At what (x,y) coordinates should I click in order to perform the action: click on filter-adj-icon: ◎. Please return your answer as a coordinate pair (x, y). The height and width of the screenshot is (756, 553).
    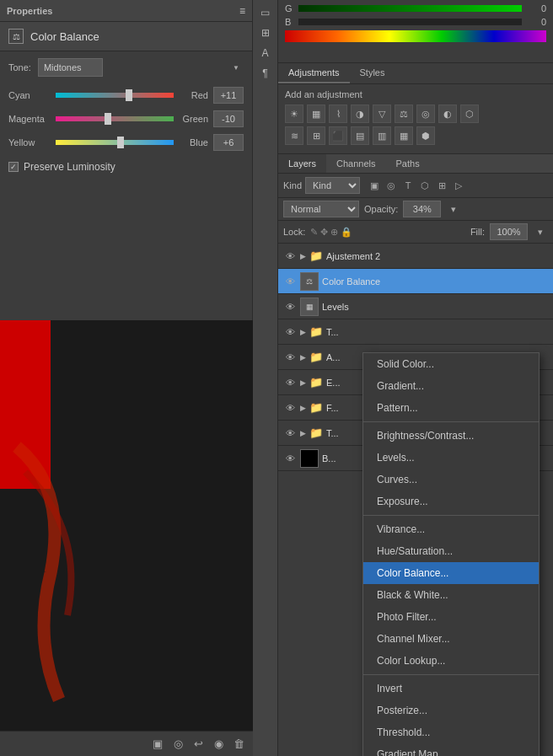
    Looking at the image, I should click on (391, 185).